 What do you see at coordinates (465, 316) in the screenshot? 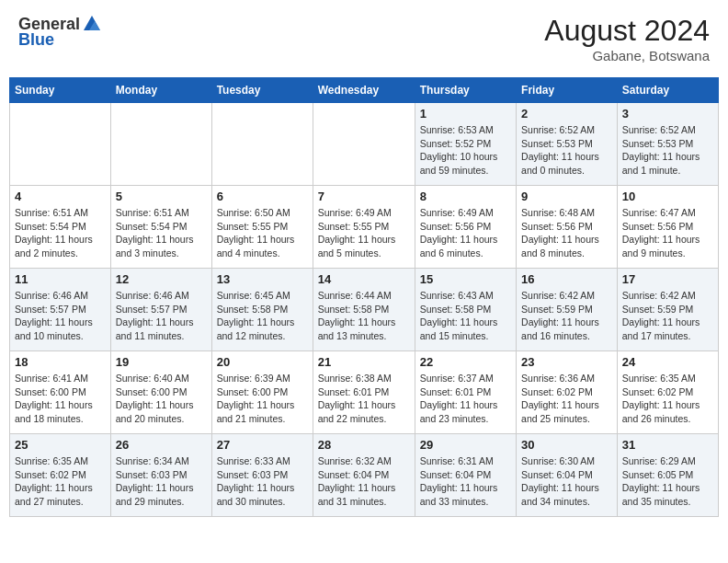
I see `day-info: Sunrise: 6:43 AMSunset: 5:58 PMDaylight:…` at bounding box center [465, 316].